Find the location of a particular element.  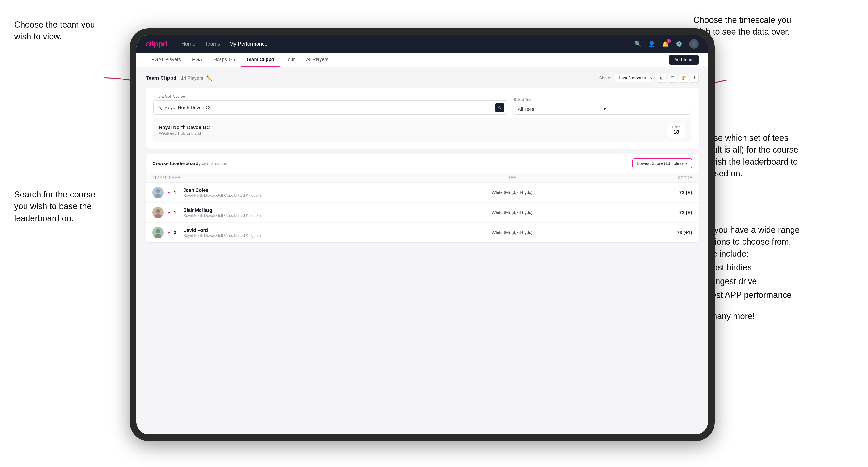

player-score: 73 (+1) is located at coordinates (647, 232).